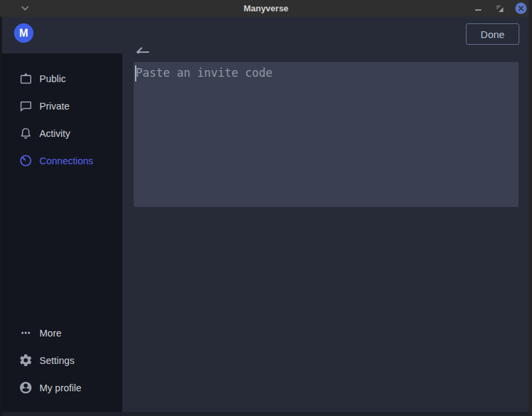 This screenshot has width=532, height=416. Describe the element at coordinates (479, 8) in the screenshot. I see `minimize-button` at that location.